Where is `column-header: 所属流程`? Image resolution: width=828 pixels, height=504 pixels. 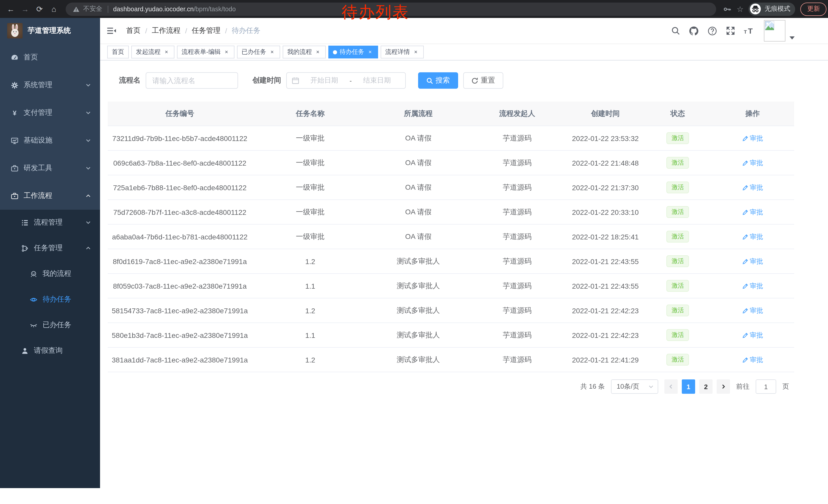
column-header: 所属流程 is located at coordinates (418, 113).